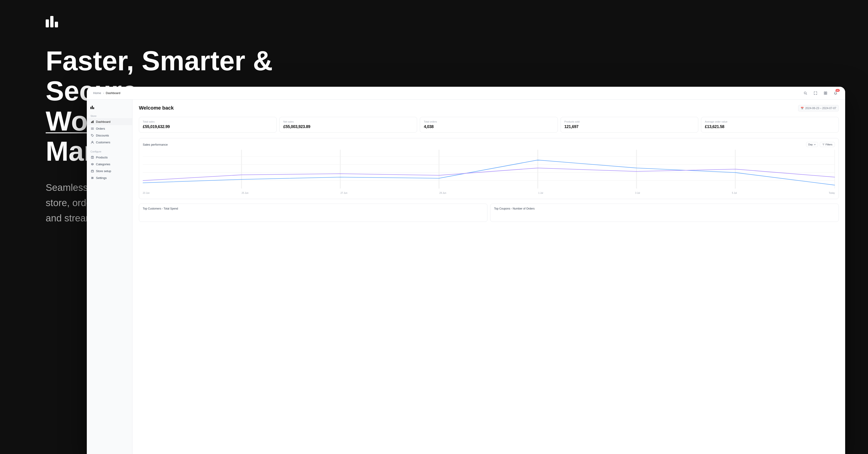 The width and height of the screenshot is (868, 454). Describe the element at coordinates (489, 122) in the screenshot. I see `total-orders-label: Total orders` at that location.